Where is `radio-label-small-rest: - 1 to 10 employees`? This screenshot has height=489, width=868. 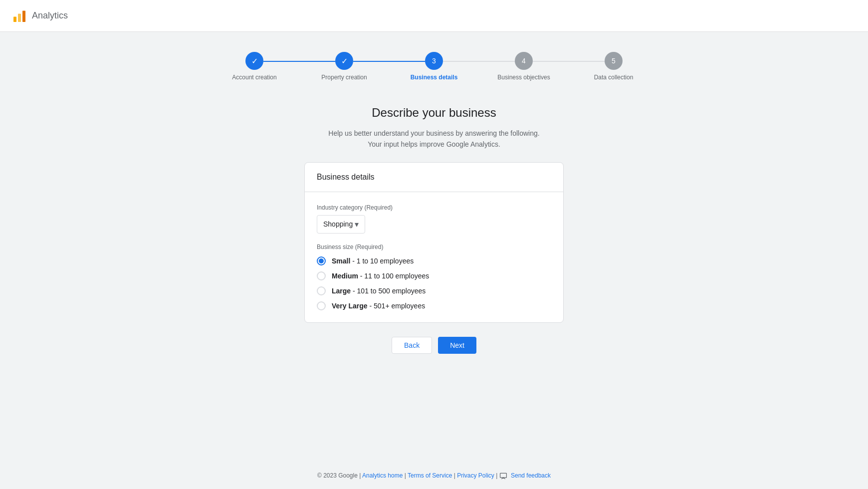 radio-label-small-rest: - 1 to 10 employees is located at coordinates (382, 261).